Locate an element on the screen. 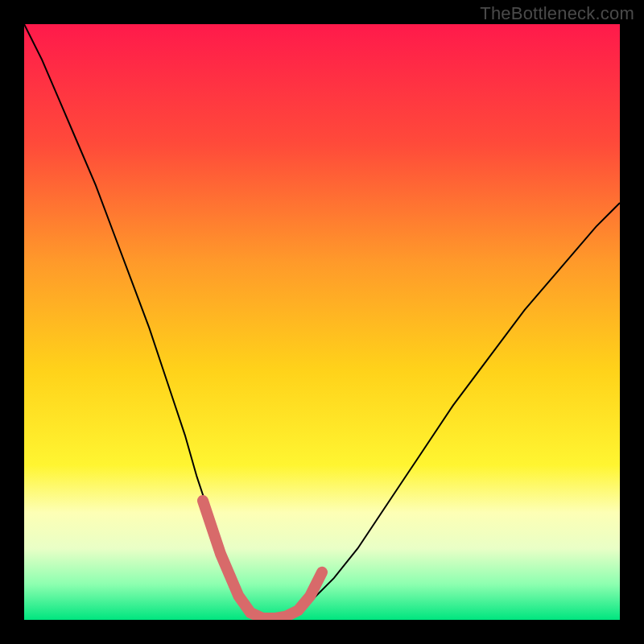  watermark-text: TheBottleneck.com is located at coordinates (557, 14).